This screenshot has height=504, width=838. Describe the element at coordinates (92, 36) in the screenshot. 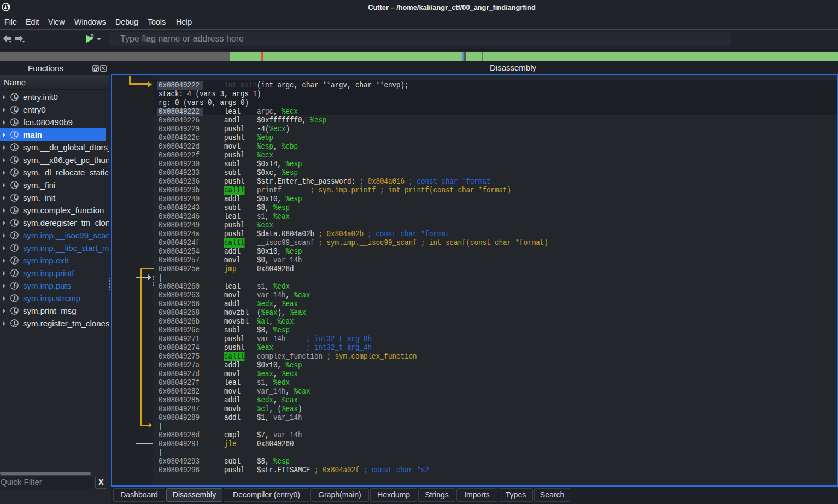

I see `svg-text: D` at that location.